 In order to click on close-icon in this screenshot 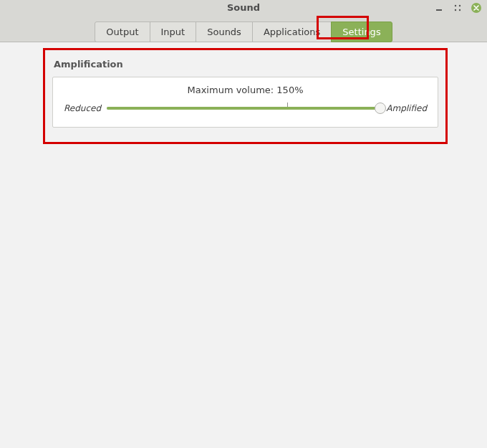, I will do `click(476, 8)`.